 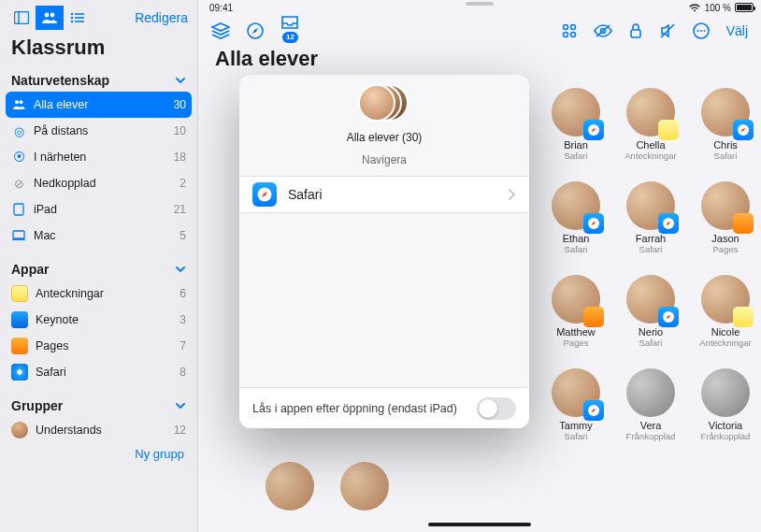 I want to click on student-cell: MatthewPages, so click(x=576, y=311).